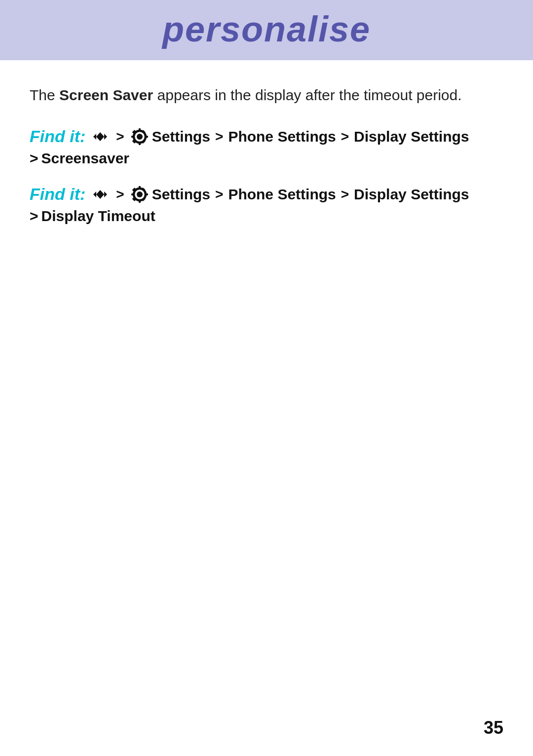  I want to click on page-title: personalise, so click(266, 29).